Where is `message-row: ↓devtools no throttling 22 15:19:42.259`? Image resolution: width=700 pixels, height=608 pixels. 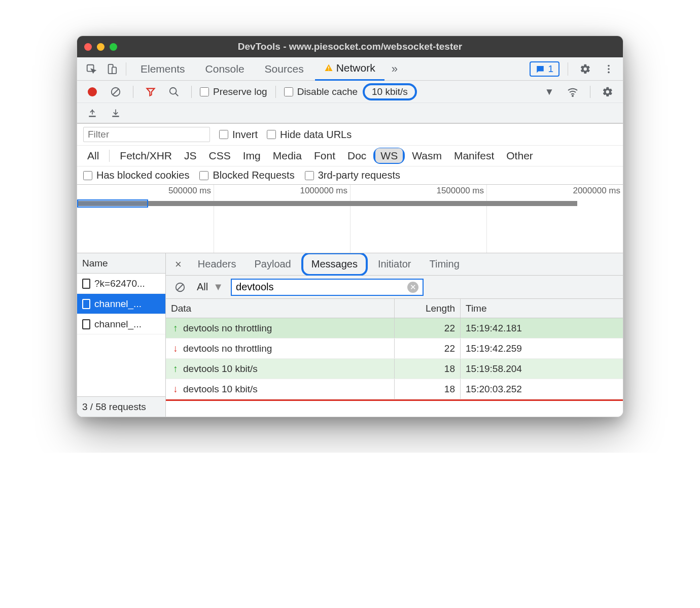 message-row: ↓devtools no throttling 22 15:19:42.259 is located at coordinates (395, 349).